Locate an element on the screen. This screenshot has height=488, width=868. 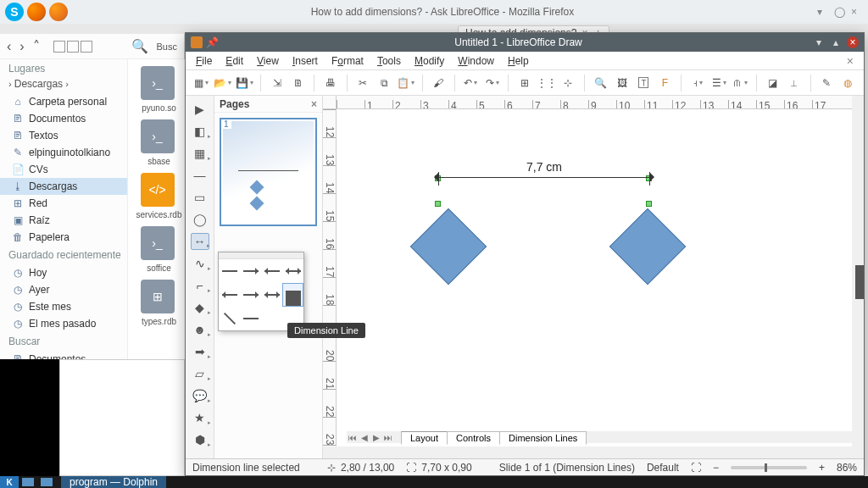
pdf-button: 🗎 is located at coordinates (298, 83).